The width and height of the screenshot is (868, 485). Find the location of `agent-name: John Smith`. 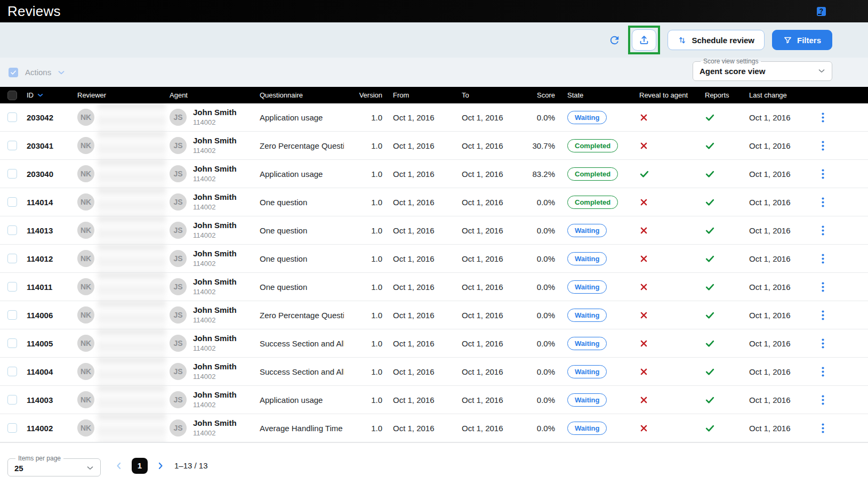

agent-name: John Smith is located at coordinates (215, 310).